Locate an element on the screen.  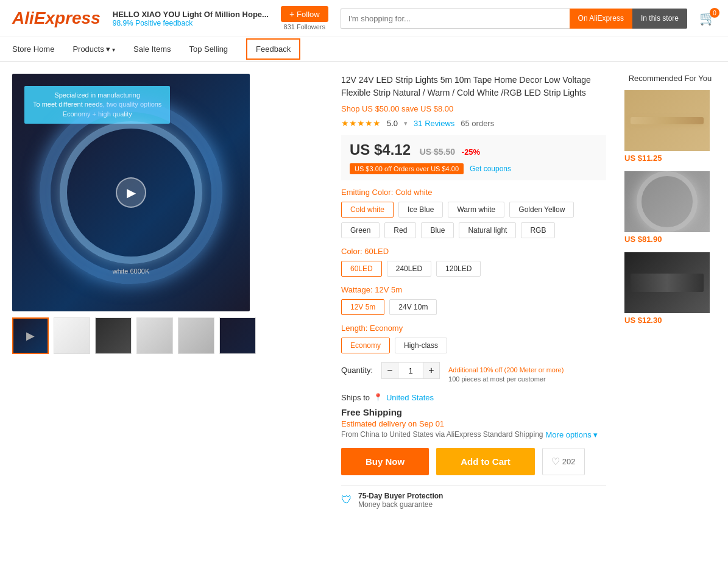
reviews-count: 31 Reviews is located at coordinates (434, 123).